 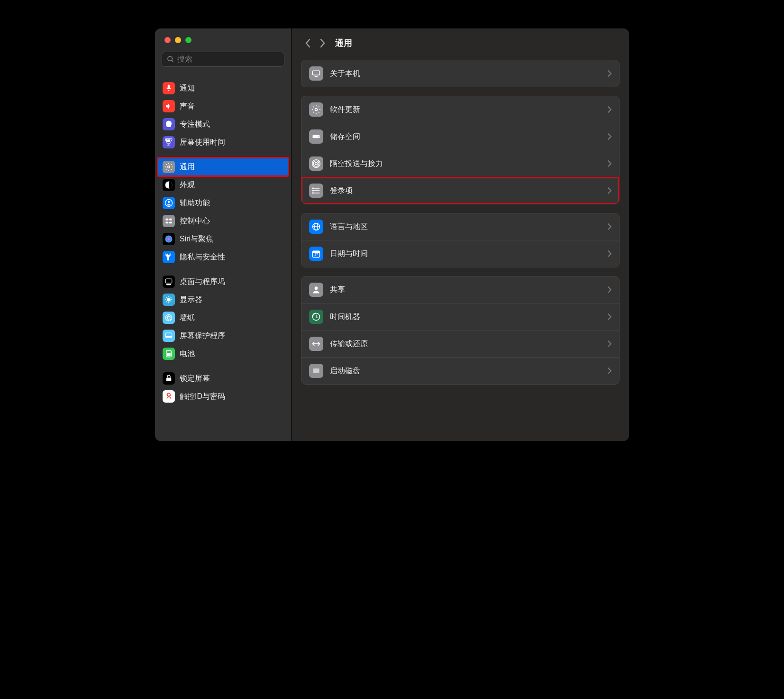 I want to click on gear-icon, so click(x=316, y=110).